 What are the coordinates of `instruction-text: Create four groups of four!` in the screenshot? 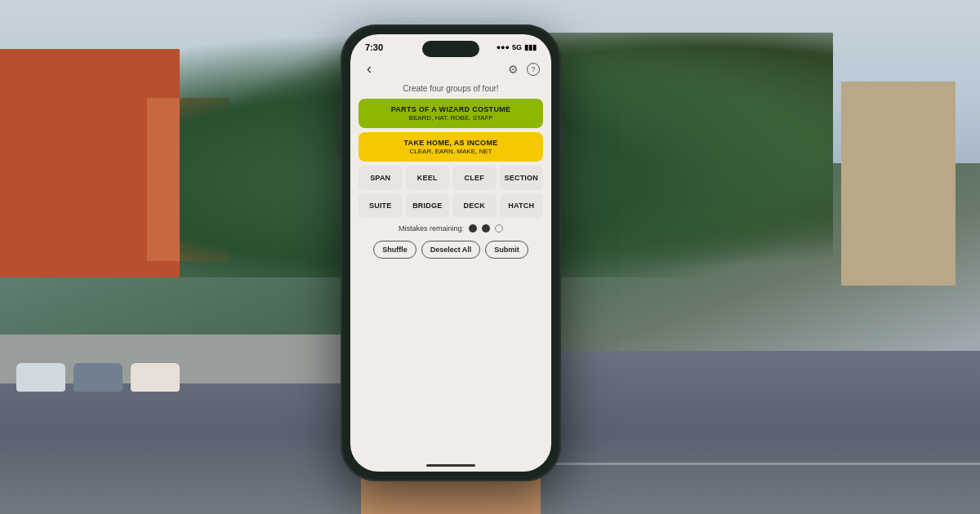 It's located at (451, 88).